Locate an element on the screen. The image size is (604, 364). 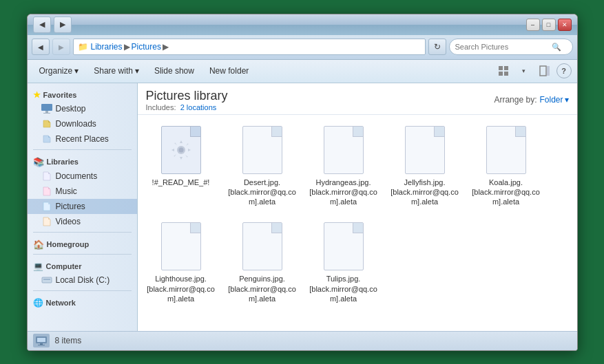
sidebar-item-videos: Videos is located at coordinates (83, 222).